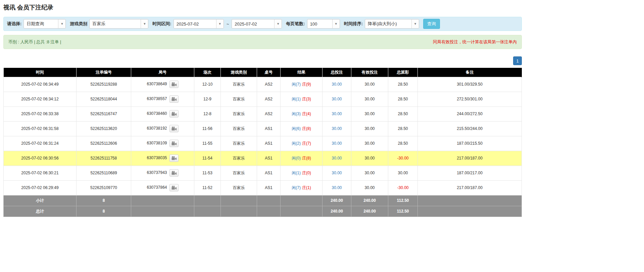 This screenshot has width=644, height=272. I want to click on bet-id-cell: 522625109770, so click(104, 188).